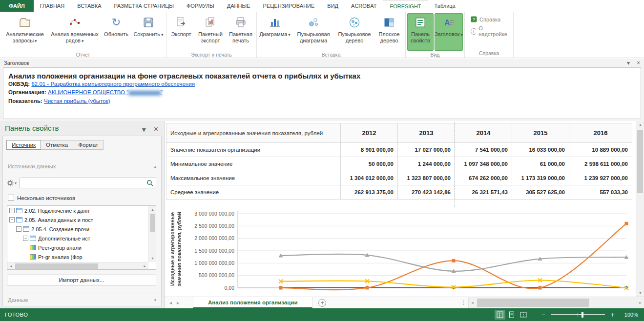 The width and height of the screenshot is (644, 321). Describe the element at coordinates (483, 192) in the screenshot. I see `cell: 26 321 571,43` at that location.